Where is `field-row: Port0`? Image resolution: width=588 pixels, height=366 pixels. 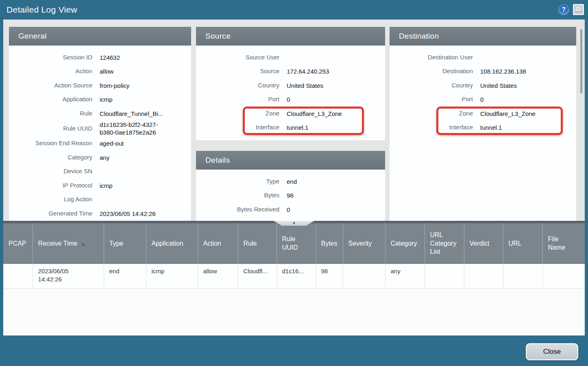
field-row: Port0 is located at coordinates (290, 100).